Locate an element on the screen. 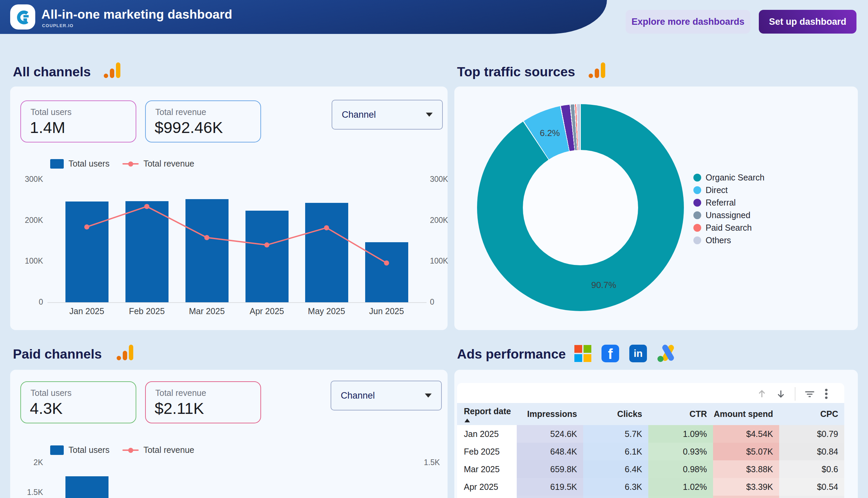 The image size is (868, 498). table-cell: $4.54K is located at coordinates (746, 434).